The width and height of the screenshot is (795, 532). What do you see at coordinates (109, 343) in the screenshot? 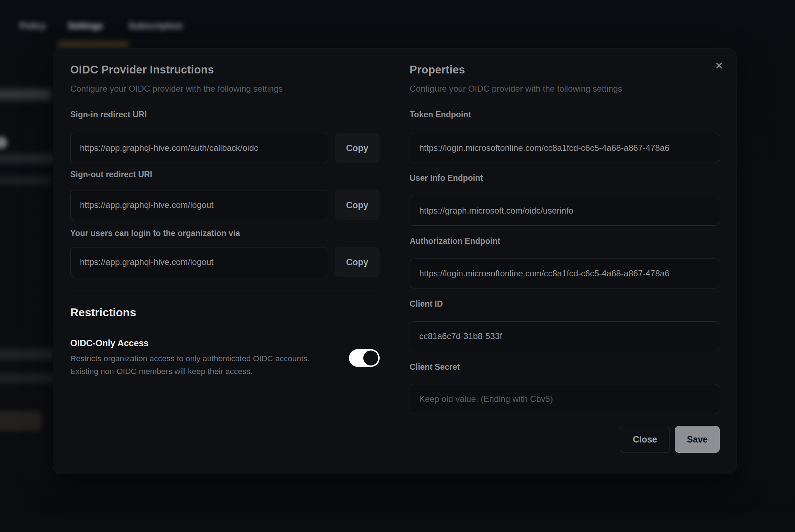
I see `oidc-only-access-label: OIDC-Only Access` at bounding box center [109, 343].